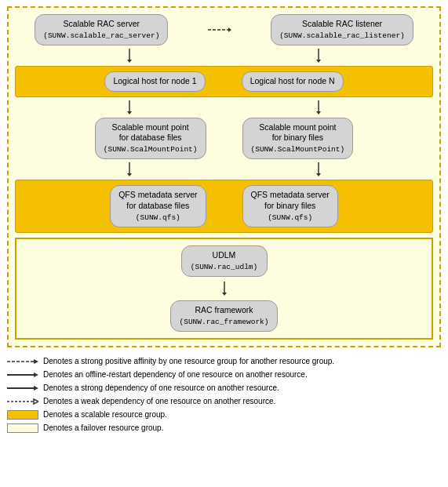 The width and height of the screenshot is (448, 487). I want to click on down-arrow-mount-bin, so click(319, 169).